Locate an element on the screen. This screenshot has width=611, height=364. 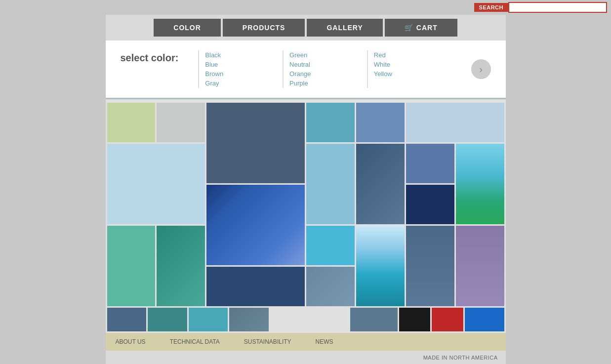
tile-blue-texture is located at coordinates (430, 163).